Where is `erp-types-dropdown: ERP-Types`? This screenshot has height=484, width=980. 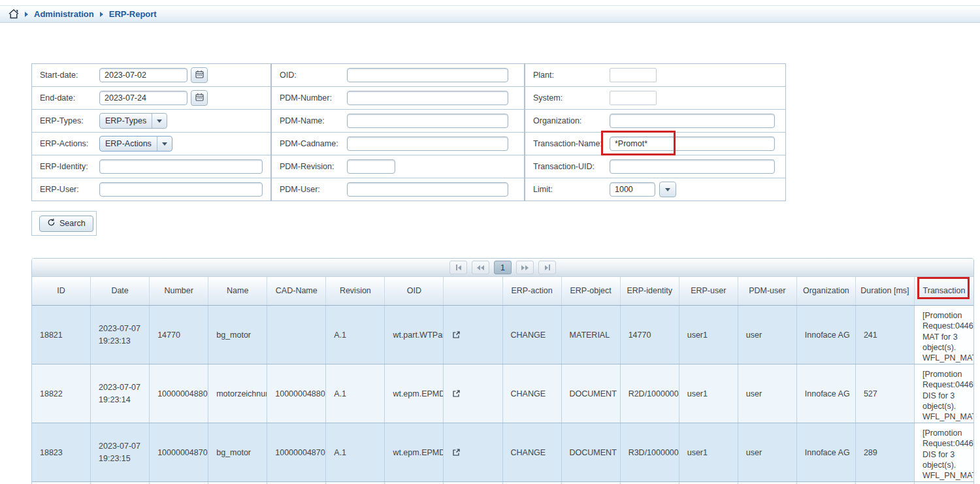 erp-types-dropdown: ERP-Types is located at coordinates (133, 121).